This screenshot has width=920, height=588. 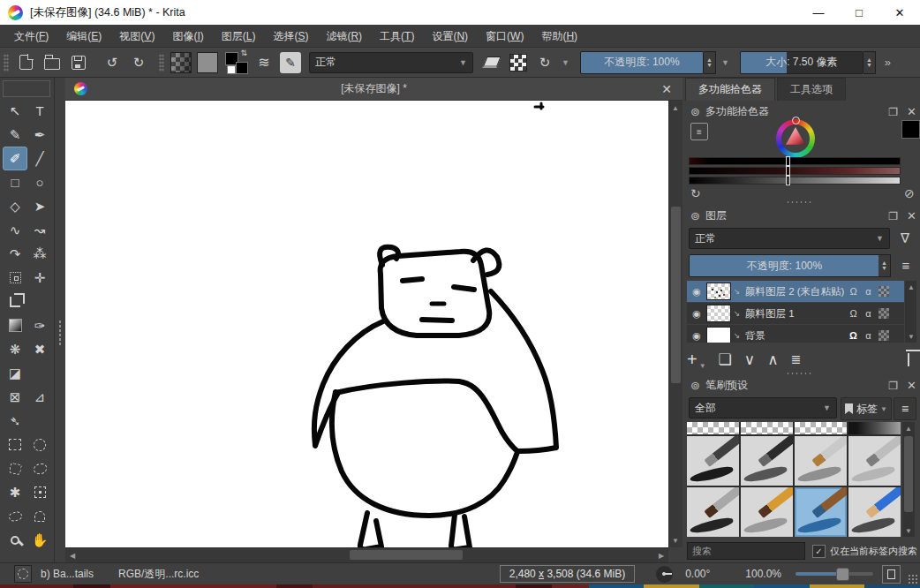 What do you see at coordinates (374, 89) in the screenshot?
I see `document-title-bar: [未保存图像] * ✕` at bounding box center [374, 89].